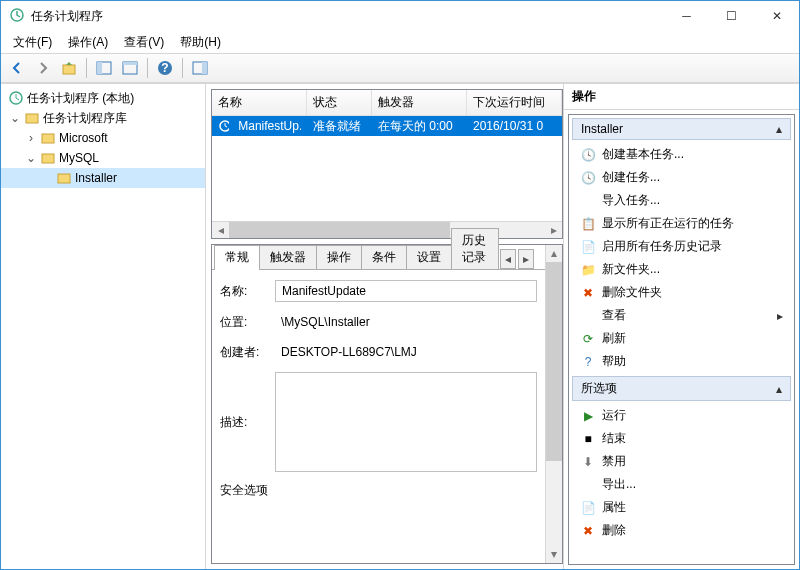 This screenshot has width=800, height=570. Describe the element at coordinates (682, 178) in the screenshot. I see `action-create-task: 🕓创建任务...` at that location.